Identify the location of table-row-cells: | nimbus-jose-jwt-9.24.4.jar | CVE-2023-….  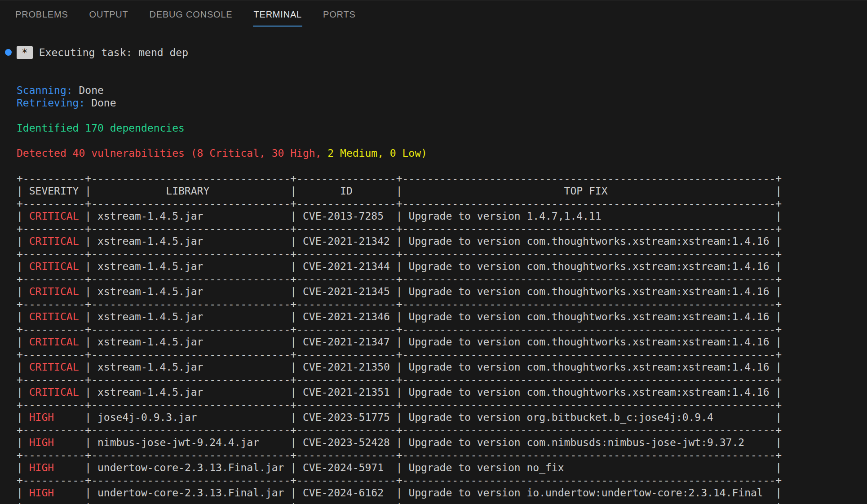
(430, 442).